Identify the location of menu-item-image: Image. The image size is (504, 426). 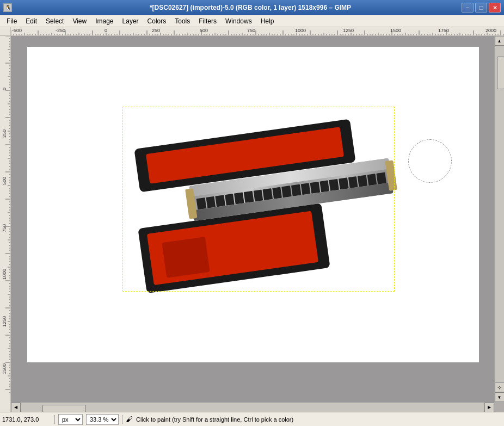
(105, 21).